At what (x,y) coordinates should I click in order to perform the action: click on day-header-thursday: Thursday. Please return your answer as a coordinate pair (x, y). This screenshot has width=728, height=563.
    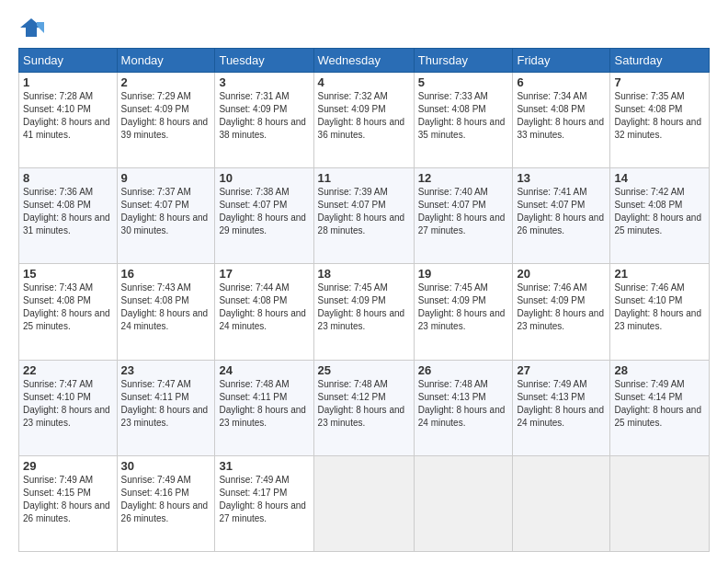
    Looking at the image, I should click on (463, 61).